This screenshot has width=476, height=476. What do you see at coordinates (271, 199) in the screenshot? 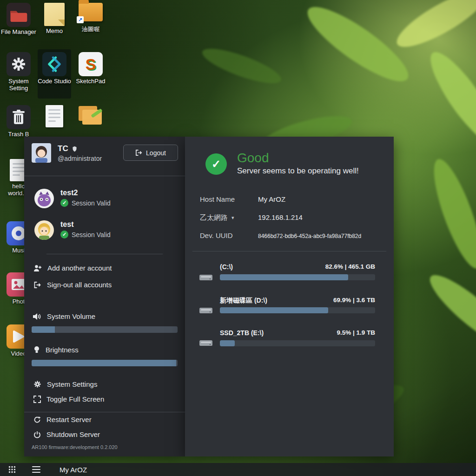
I see `hostname-value: My ArOZ` at bounding box center [271, 199].